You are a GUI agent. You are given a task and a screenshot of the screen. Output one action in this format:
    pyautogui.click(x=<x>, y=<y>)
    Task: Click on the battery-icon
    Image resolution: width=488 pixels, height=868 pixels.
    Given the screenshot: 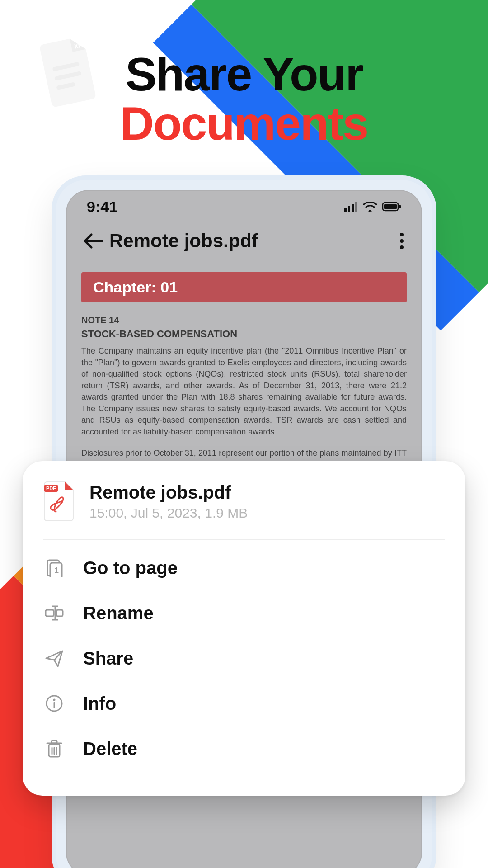 What is the action you would take?
    pyautogui.click(x=392, y=207)
    